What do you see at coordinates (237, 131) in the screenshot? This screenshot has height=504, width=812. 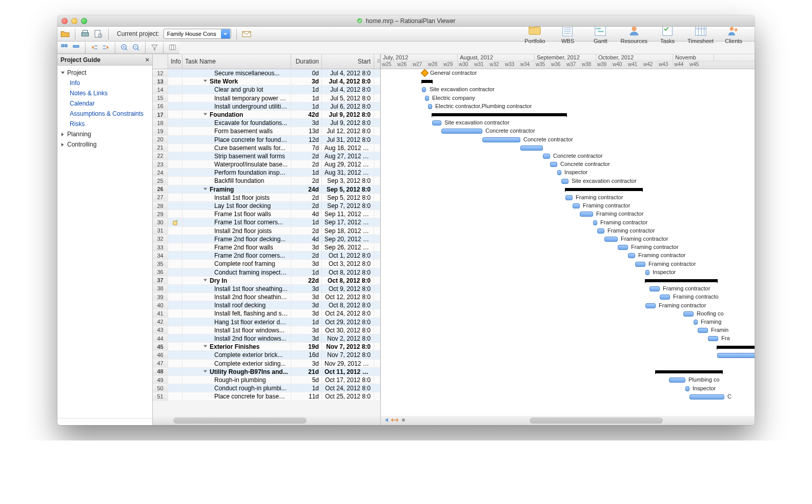 I see `task-name-cell: Form basement walls` at bounding box center [237, 131].